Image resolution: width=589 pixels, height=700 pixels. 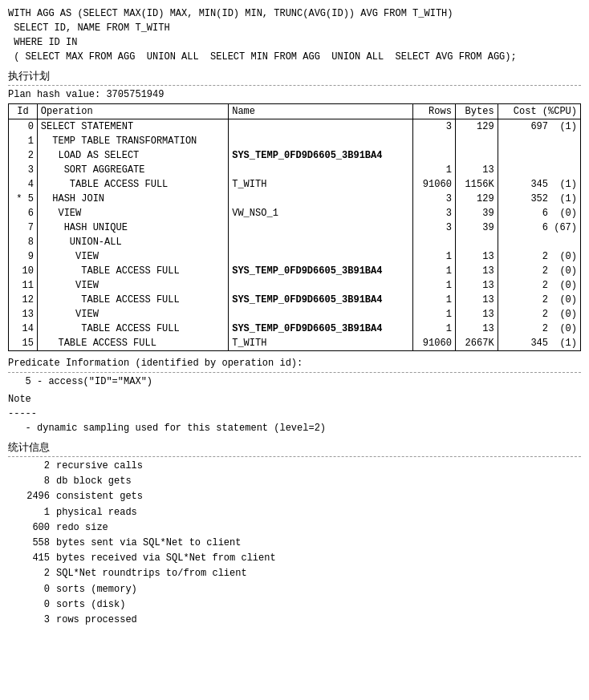 What do you see at coordinates (295, 343) in the screenshot?
I see `table-row: 15 TABLE ACCESS FULL T_WITH 91060 2667K …` at bounding box center [295, 343].